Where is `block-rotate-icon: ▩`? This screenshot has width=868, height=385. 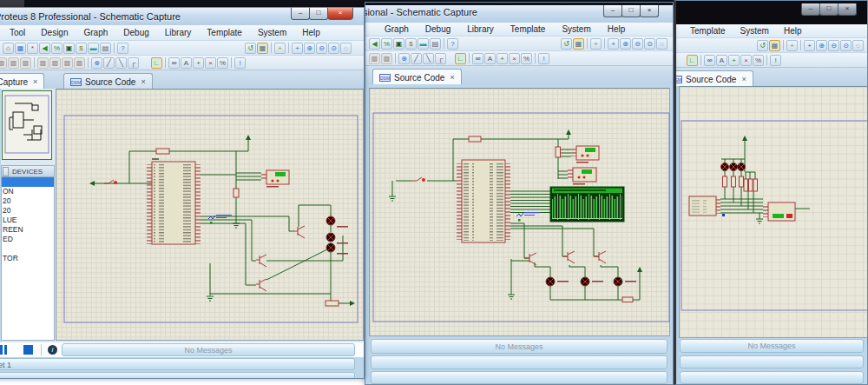
block-rotate-icon: ▩ is located at coordinates (68, 63).